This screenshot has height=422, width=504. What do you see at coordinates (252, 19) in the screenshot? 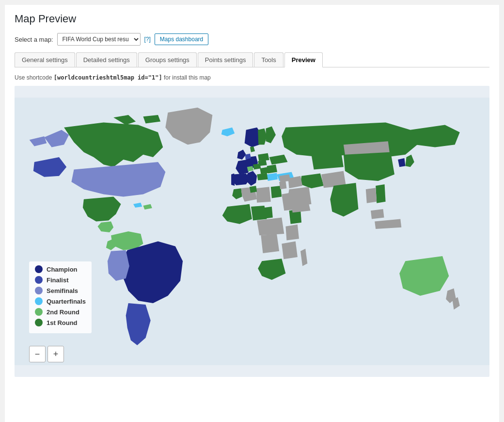
I see `page-title: Map Preview` at bounding box center [252, 19].